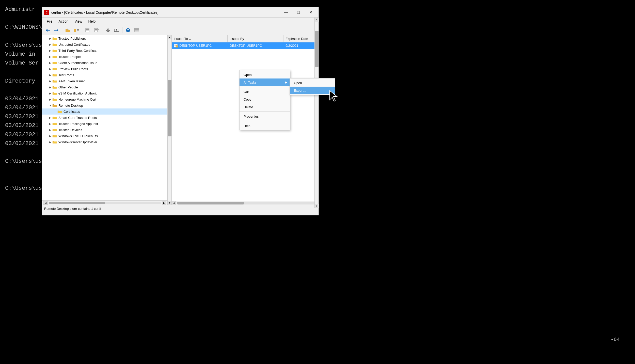 This screenshot has height=364, width=635. I want to click on tree-item-trusted-people: ▶ Trusted People, so click(107, 57).